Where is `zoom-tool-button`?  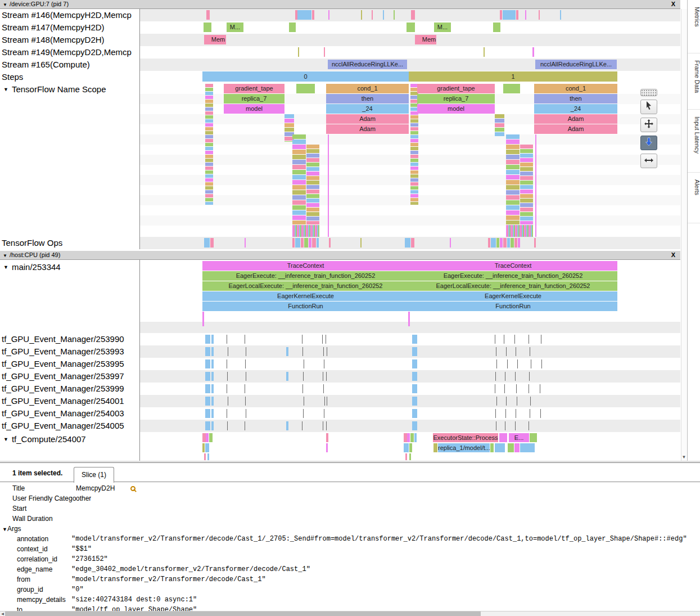 zoom-tool-button is located at coordinates (649, 143).